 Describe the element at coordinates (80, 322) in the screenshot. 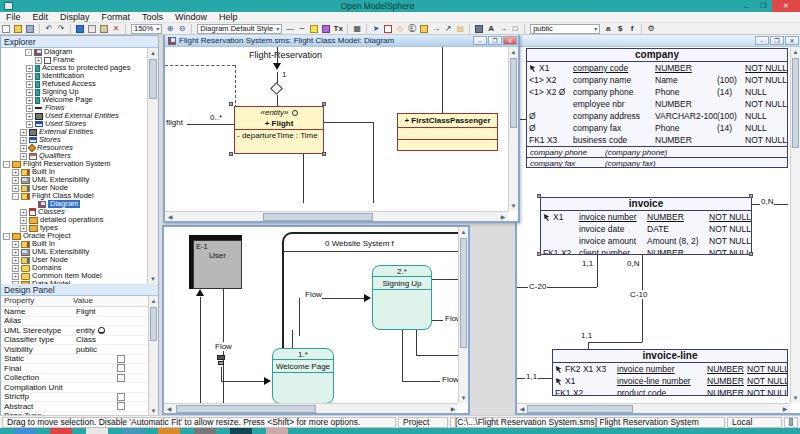

I see `design-row-alias: Alias` at that location.